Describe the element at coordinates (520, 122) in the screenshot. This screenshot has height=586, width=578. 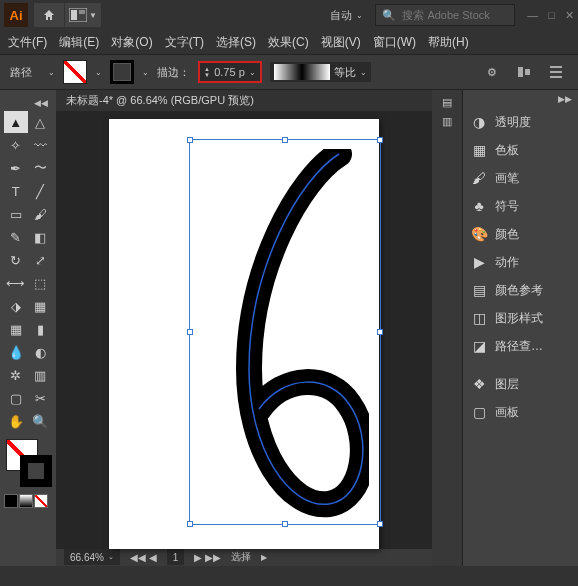
I see `panel-transparency: ◑透明度` at that location.